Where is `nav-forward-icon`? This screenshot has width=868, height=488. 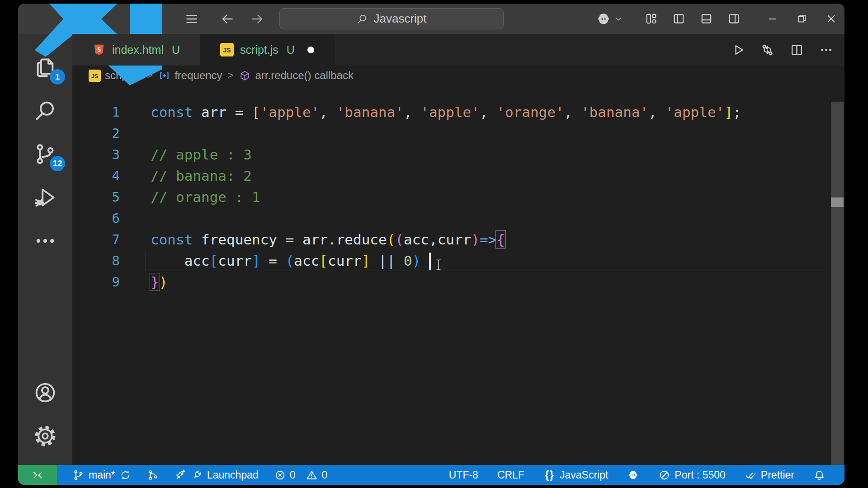
nav-forward-icon is located at coordinates (257, 19).